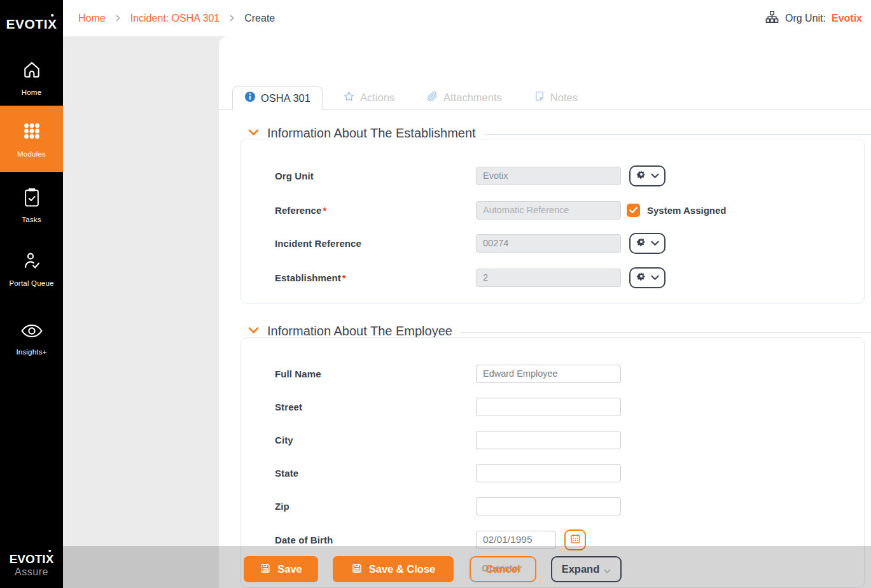 The width and height of the screenshot is (871, 588). What do you see at coordinates (548, 507) in the screenshot?
I see `zip-input` at bounding box center [548, 507].